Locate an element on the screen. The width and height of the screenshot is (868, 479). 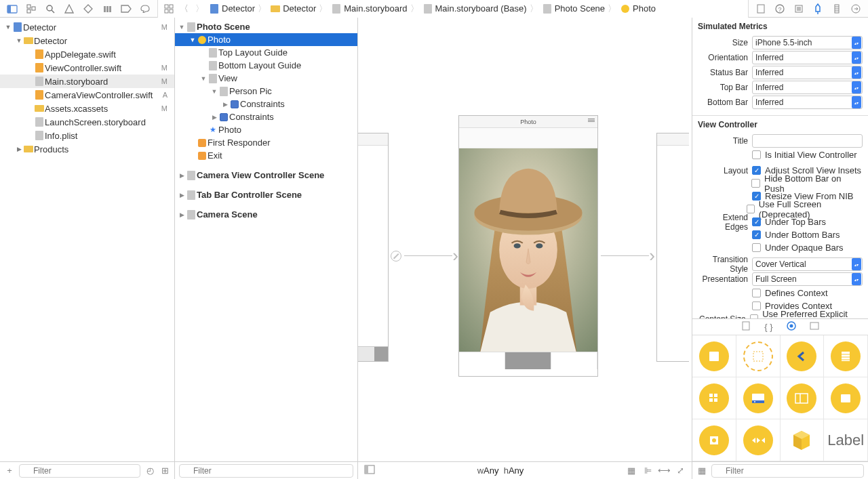
initial-vc-checkbox is located at coordinates (757, 154).